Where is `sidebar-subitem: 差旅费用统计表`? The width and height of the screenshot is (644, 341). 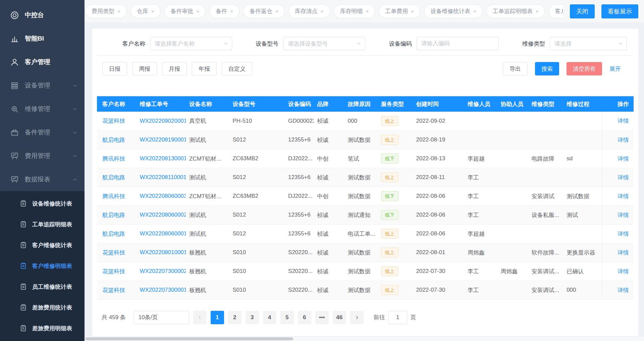 sidebar-subitem: 差旅费用统计表 is located at coordinates (42, 307).